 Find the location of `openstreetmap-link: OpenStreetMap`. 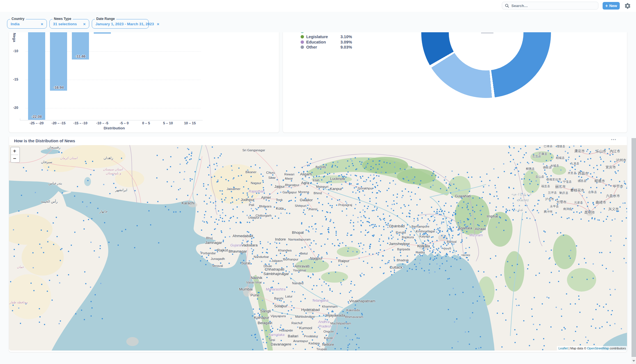

openstreetmap-link: OpenStreetMap is located at coordinates (598, 348).